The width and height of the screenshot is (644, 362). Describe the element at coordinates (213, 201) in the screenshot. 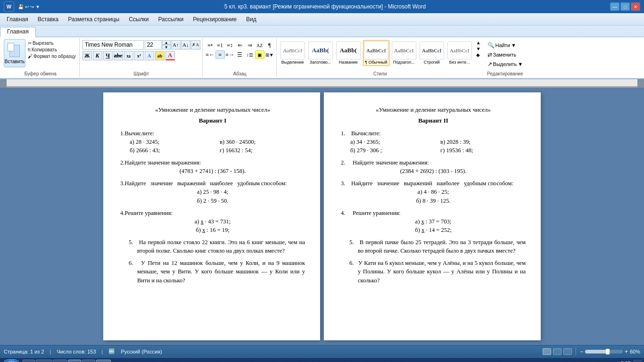

I see `v1-task3-b: б) 2 · 59 · 50.` at that location.